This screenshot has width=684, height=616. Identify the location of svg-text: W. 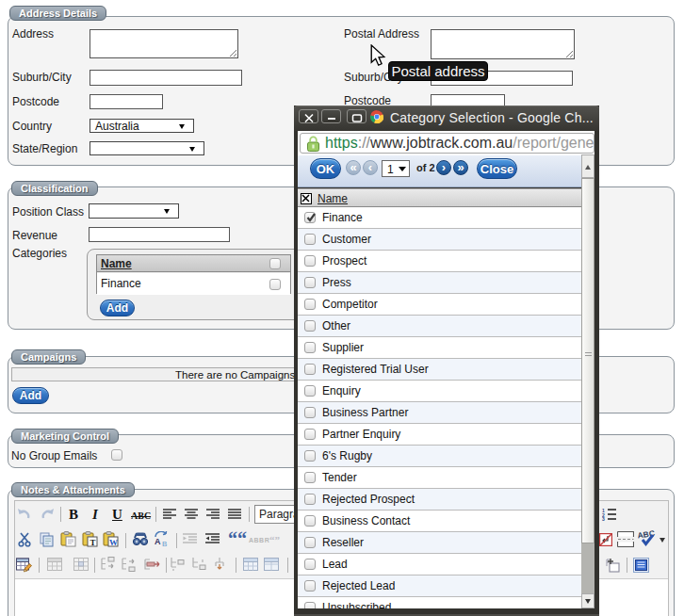
(113, 543).